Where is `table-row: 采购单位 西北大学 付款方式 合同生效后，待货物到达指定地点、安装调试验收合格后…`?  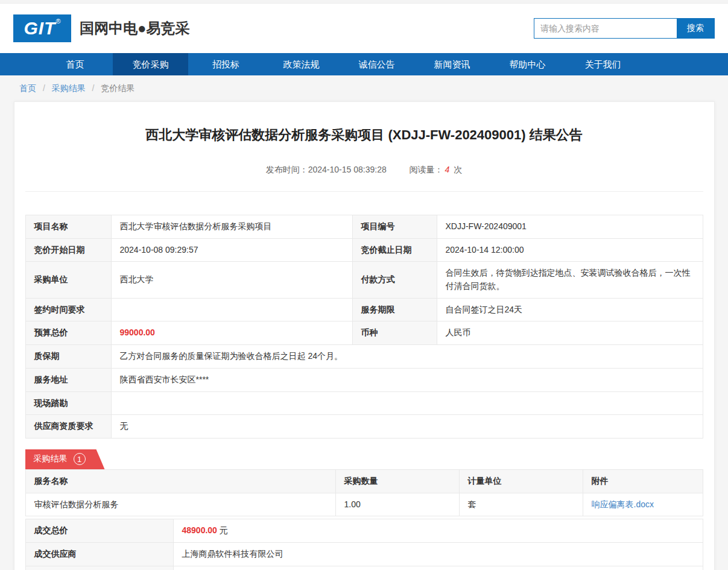 table-row: 采购单位 西北大学 付款方式 合同生效后，待货物到达指定地点、安装调试验收合格后… is located at coordinates (364, 280).